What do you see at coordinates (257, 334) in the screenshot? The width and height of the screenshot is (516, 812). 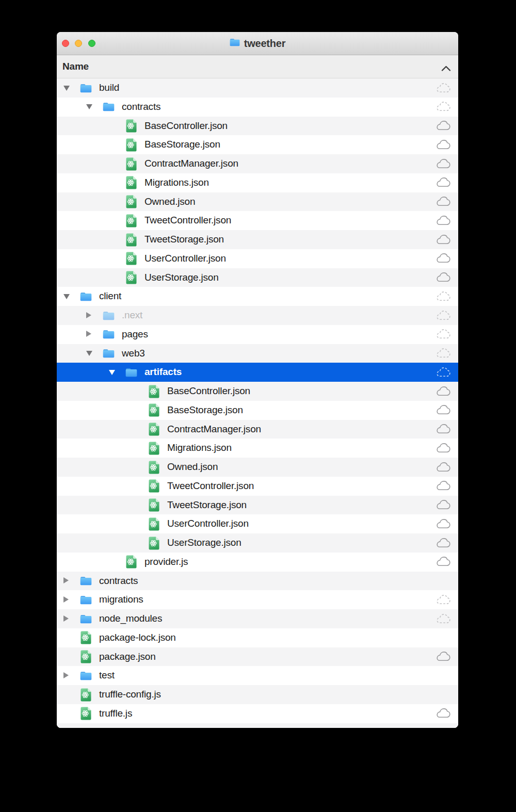 I see `folder-row: pages` at bounding box center [257, 334].